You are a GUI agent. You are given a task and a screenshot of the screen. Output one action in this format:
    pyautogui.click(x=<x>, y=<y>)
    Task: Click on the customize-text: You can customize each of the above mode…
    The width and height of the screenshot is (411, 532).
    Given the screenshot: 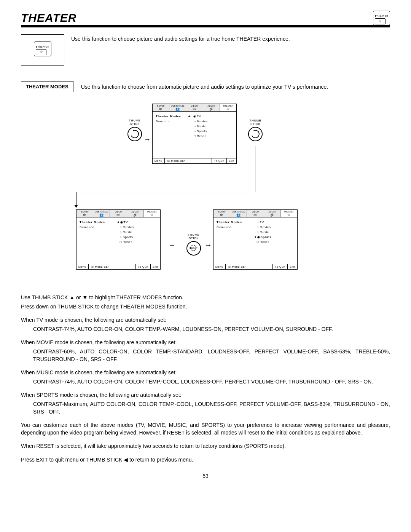 What is the action you would take?
    pyautogui.click(x=206, y=429)
    